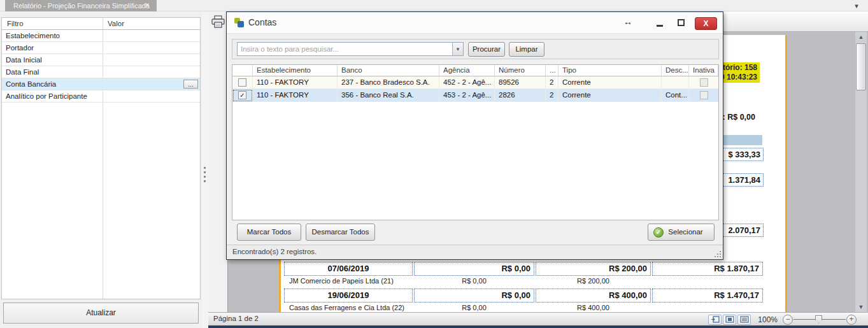  Describe the element at coordinates (457, 49) in the screenshot. I see `combo-dropdown-icon: ▾` at that location.